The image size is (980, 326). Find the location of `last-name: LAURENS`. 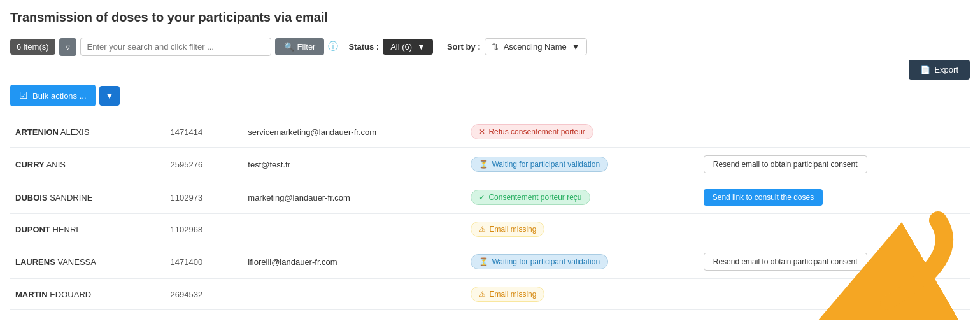

last-name: LAURENS is located at coordinates (36, 262).